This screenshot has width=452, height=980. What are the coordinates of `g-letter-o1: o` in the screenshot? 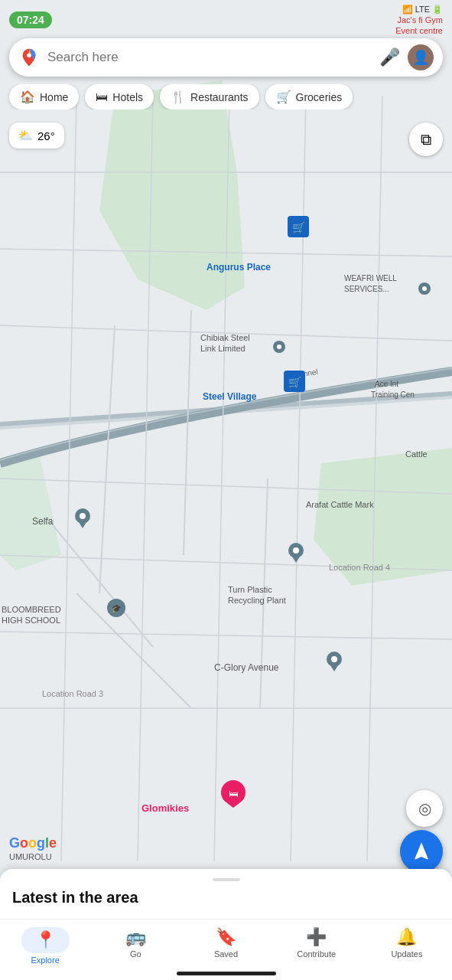 It's located at (24, 844).